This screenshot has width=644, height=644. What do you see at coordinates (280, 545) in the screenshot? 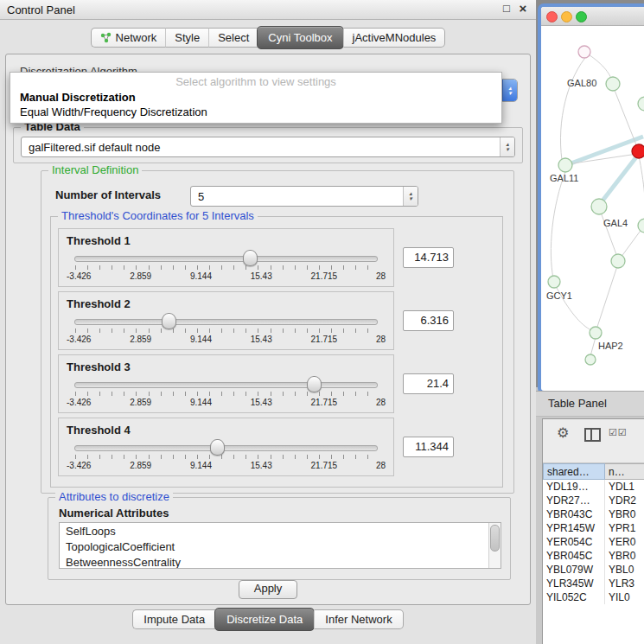
I see `numerical-attributes-list: SelfLoops TopologicalCoefficient Between…` at bounding box center [280, 545].